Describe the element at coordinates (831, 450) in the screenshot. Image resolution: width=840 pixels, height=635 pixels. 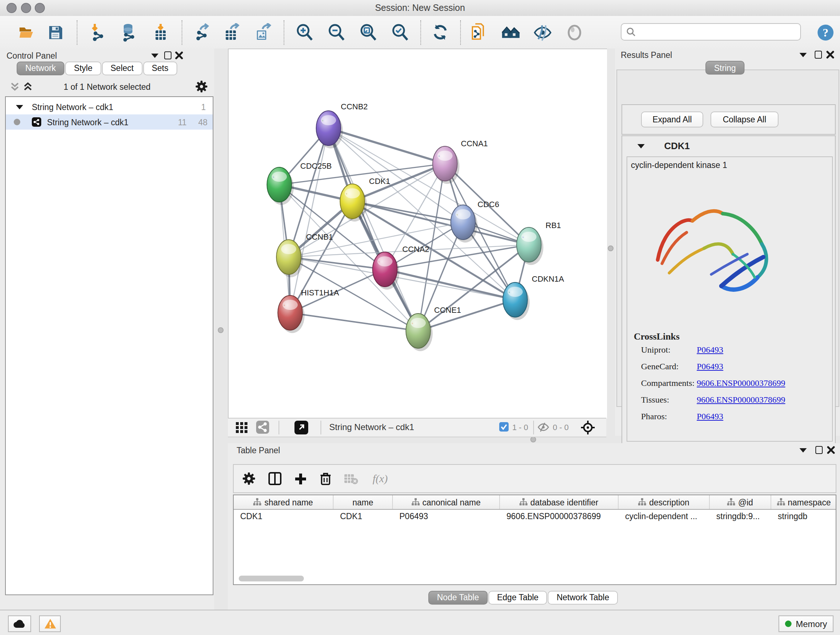
I see `table-panel-close-icon` at that location.